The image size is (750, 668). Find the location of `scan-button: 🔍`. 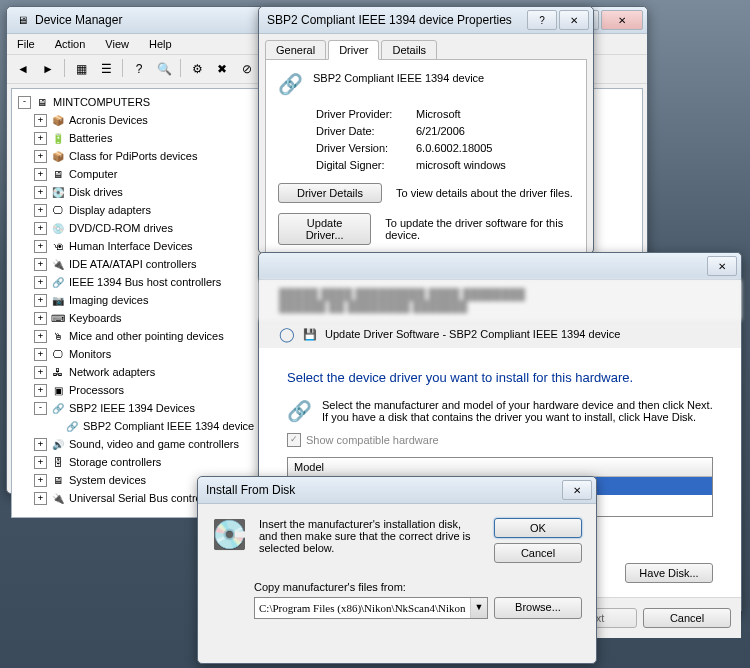

scan-button: 🔍 is located at coordinates (164, 69).